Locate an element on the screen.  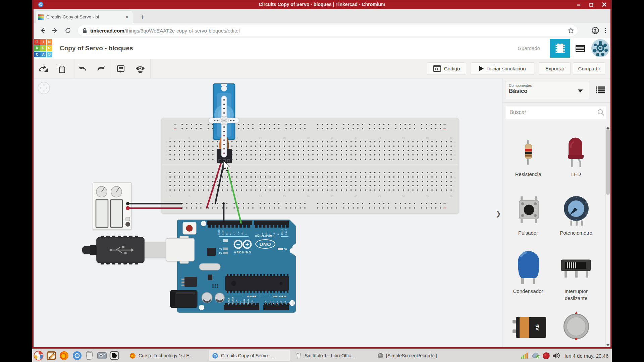
window-titlebar: Circuits Copy of Servo - bloques | Tinke… is located at coordinates (322, 5).